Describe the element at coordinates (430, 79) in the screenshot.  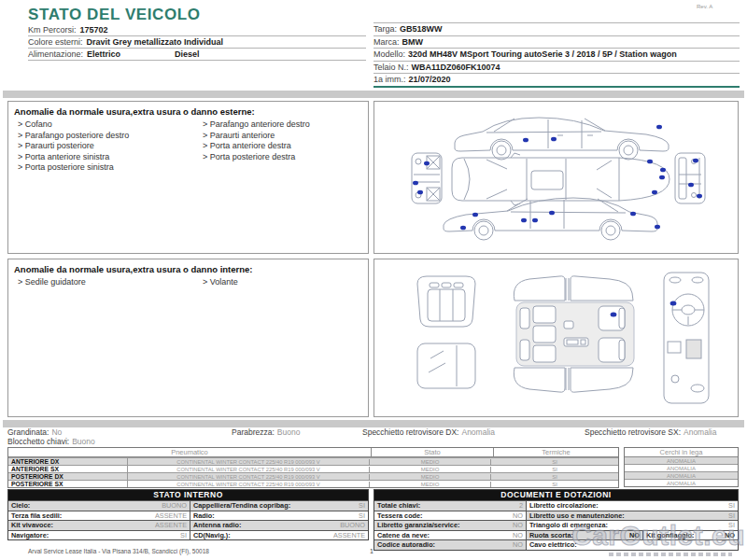
I see `info-value: 21/07/2020` at that location.